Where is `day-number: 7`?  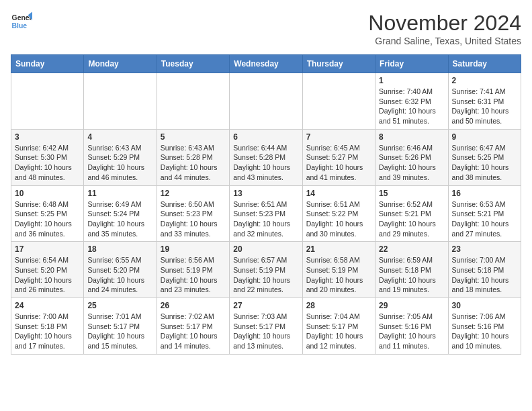
day-number: 7 is located at coordinates (339, 137).